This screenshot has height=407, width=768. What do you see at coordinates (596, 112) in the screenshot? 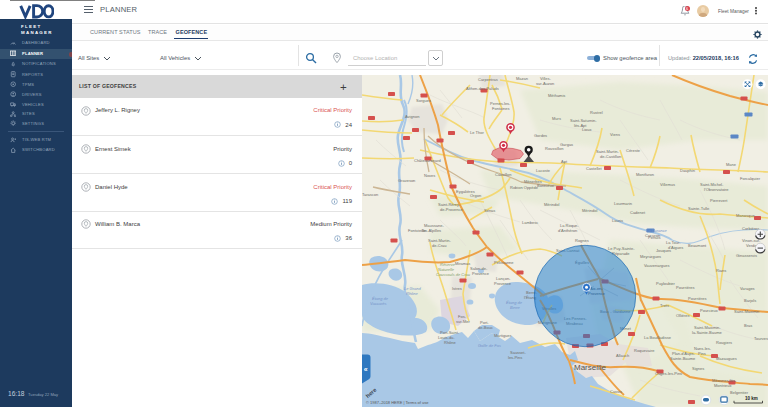
I see `svg-text: Rustrel` at bounding box center [596, 112].